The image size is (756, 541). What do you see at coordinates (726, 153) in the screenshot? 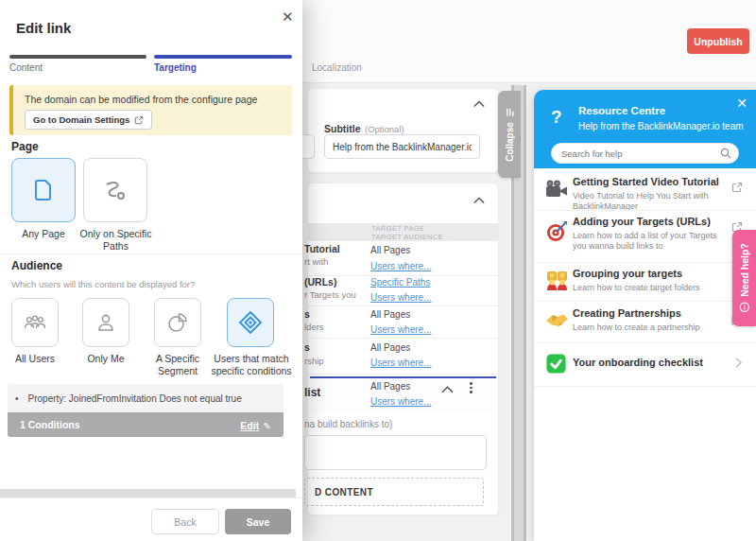
I see `search-icon` at bounding box center [726, 153].